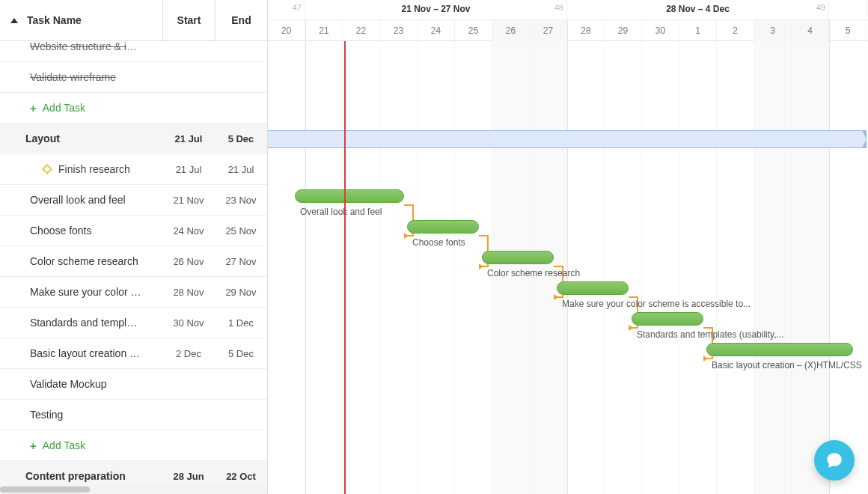 The height and width of the screenshot is (494, 868). What do you see at coordinates (548, 31) in the screenshot?
I see `day-cell: 27` at bounding box center [548, 31].